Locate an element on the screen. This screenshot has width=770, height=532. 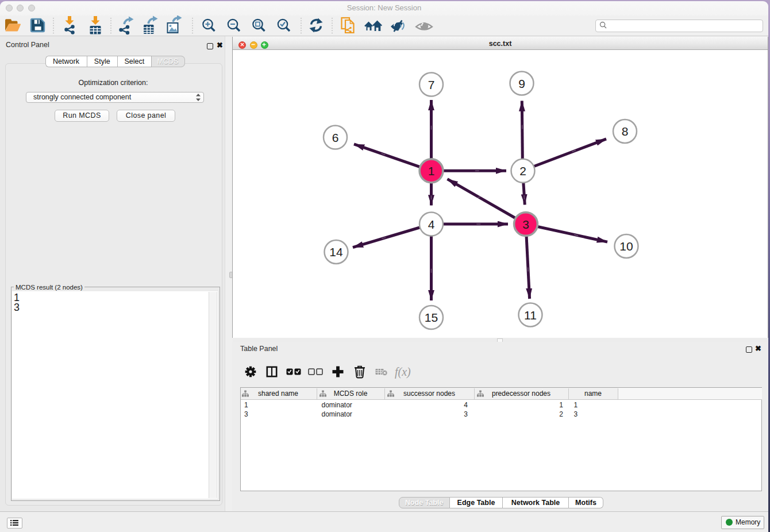
svg-text: f(x) is located at coordinates (403, 372).